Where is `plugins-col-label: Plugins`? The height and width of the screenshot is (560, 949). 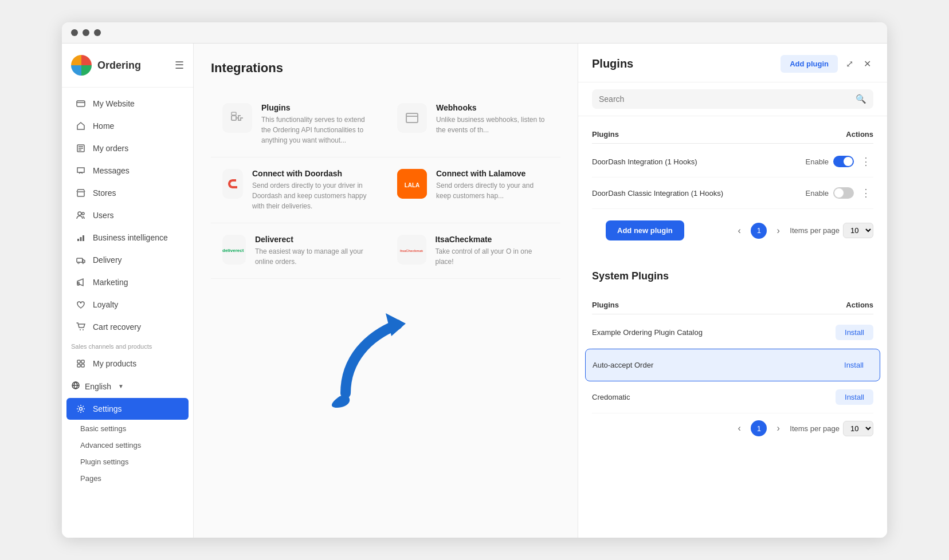 plugins-col-label: Plugins is located at coordinates (605, 134).